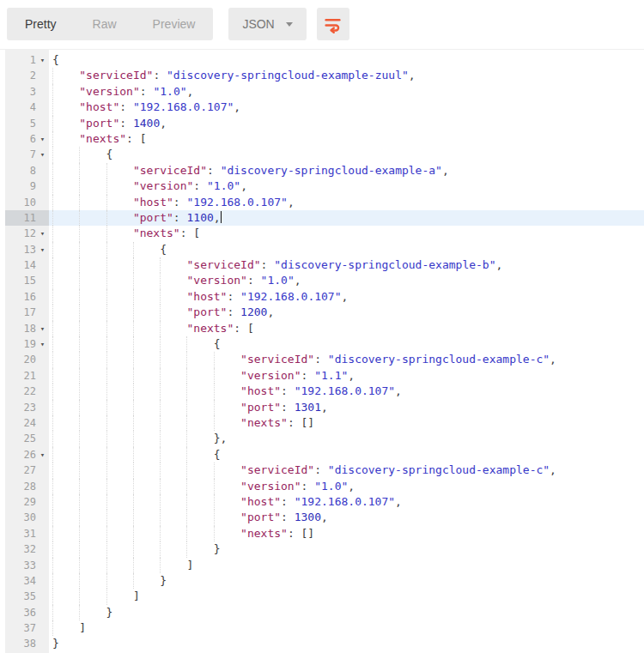  What do you see at coordinates (325, 581) in the screenshot?
I see `code-line: 34}` at bounding box center [325, 581].